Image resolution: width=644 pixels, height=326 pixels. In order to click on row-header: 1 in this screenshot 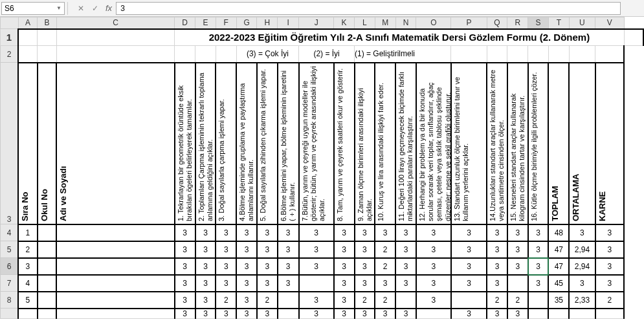, I will do `click(10, 38)`.